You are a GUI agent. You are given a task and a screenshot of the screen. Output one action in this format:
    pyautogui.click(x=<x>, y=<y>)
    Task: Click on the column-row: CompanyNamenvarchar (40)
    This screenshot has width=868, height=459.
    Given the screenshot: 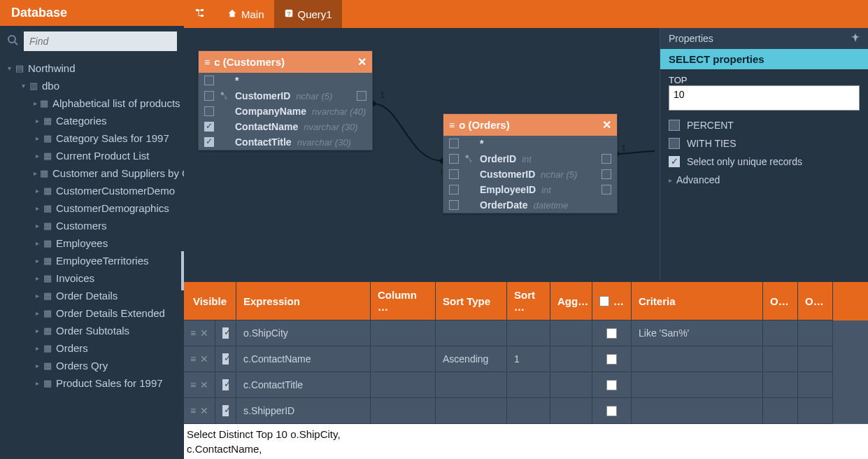 What is the action you would take?
    pyautogui.click(x=285, y=111)
    